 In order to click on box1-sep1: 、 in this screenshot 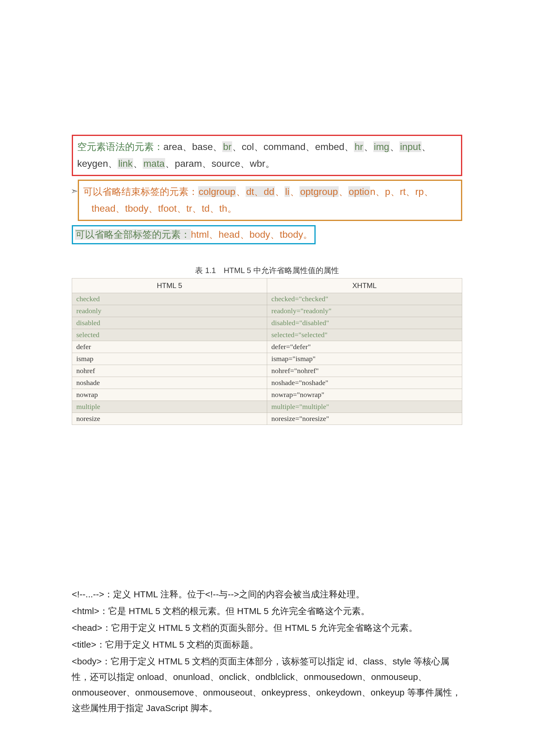, I will do `click(369, 147)`.